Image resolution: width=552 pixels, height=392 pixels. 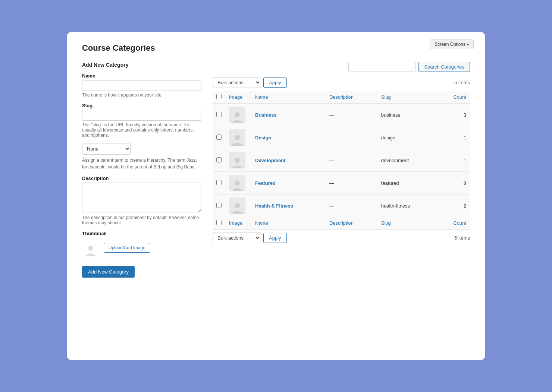 I want to click on row-slug-cell: business, so click(x=407, y=115).